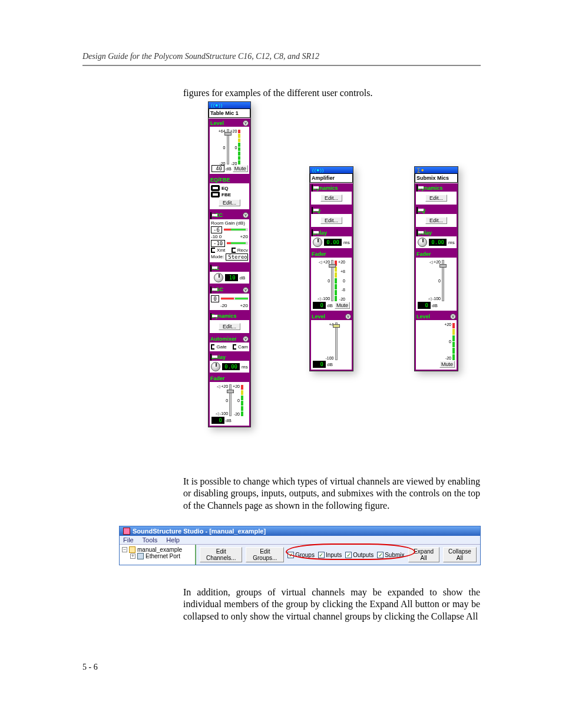 The height and width of the screenshot is (728, 562). I want to click on tick-label: 0, so click(234, 147).